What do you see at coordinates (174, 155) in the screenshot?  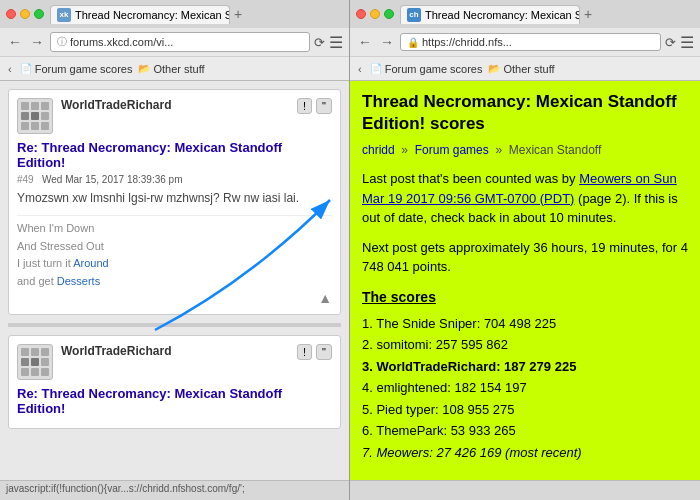 I see `post1-title: Re: Thread Necromancy: Mexican Standoff …` at bounding box center [174, 155].